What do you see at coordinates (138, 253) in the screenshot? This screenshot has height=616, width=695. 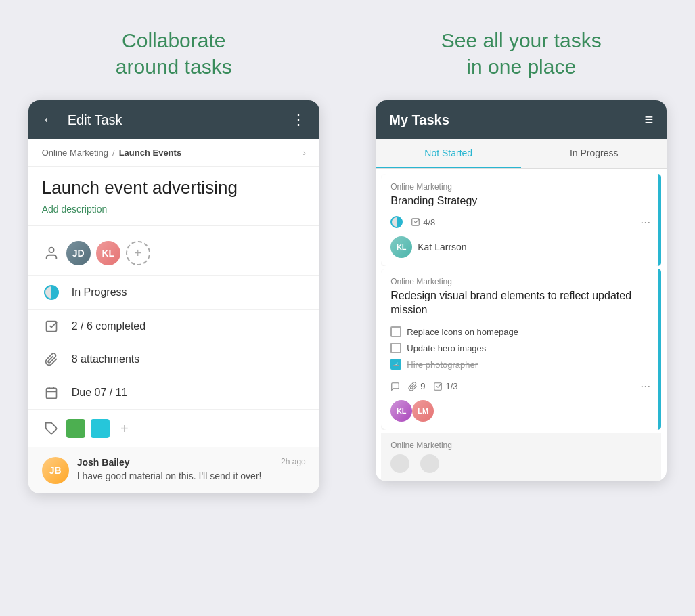 I see `add-assignee-button: +` at bounding box center [138, 253].